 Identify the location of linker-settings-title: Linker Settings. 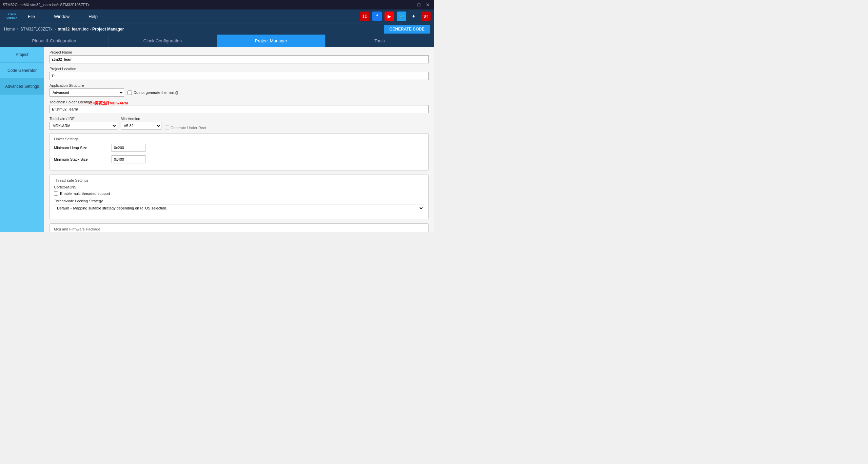
(239, 139).